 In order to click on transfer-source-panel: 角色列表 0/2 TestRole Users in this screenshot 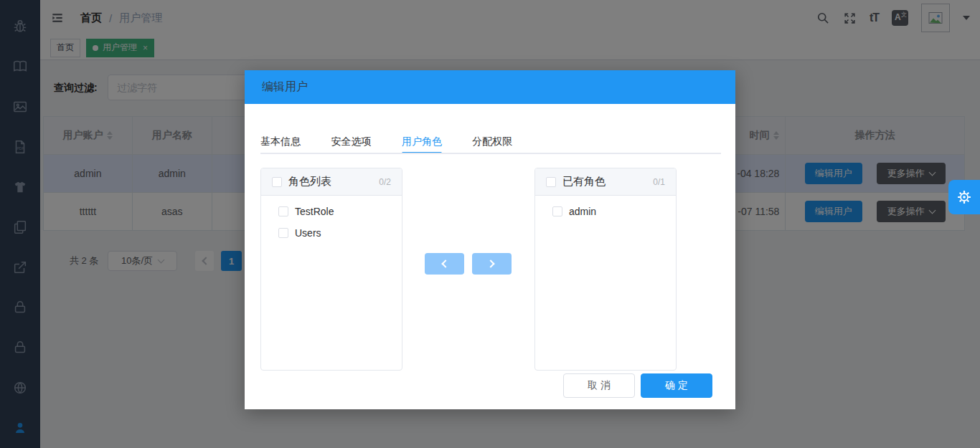, I will do `click(331, 270)`.